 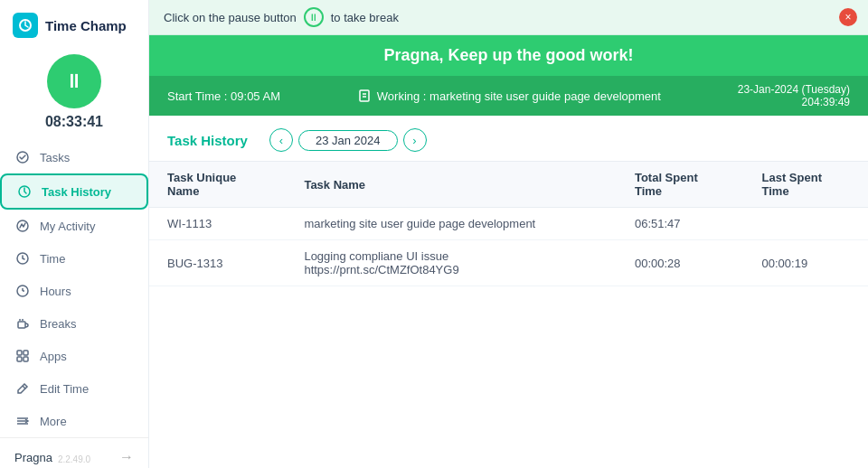 I want to click on sidebar-item-more: More, so click(x=74, y=421).